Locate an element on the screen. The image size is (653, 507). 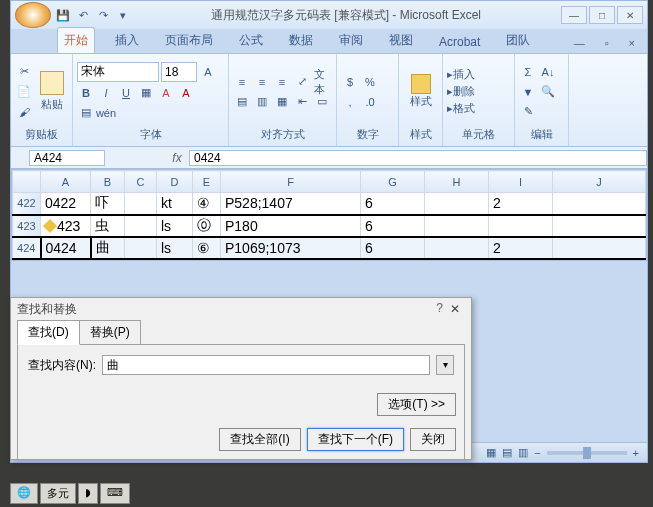
sort-icon: A↓ is located at coordinates (548, 72).